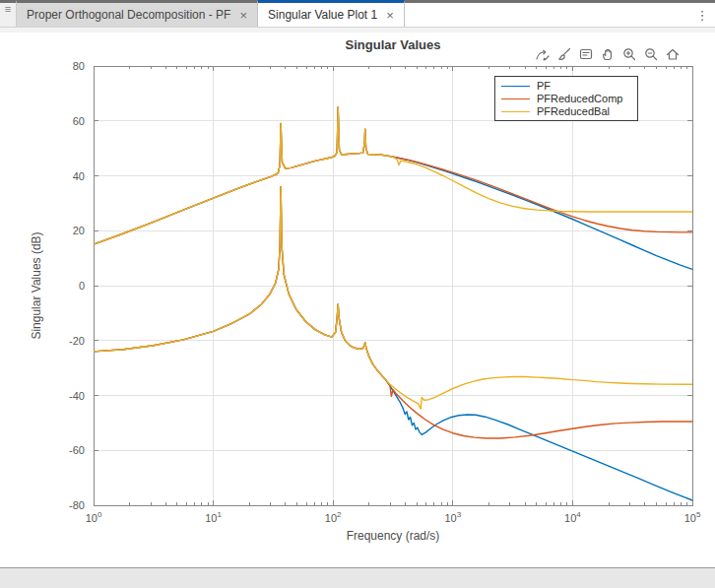 The image size is (715, 588). I want to click on tab-label: Singular Value Plot 1, so click(323, 15).